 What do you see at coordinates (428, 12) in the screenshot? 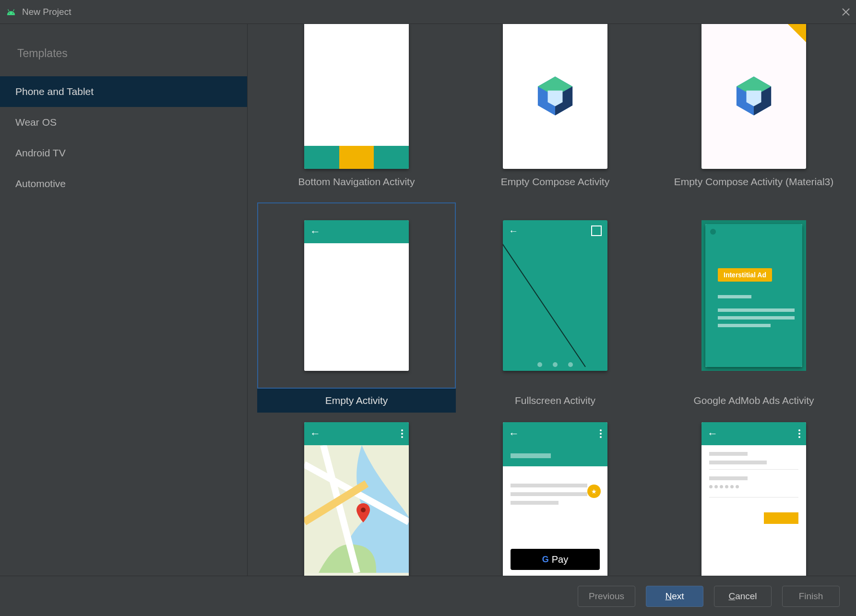
I see `titlebar: New Project` at bounding box center [428, 12].